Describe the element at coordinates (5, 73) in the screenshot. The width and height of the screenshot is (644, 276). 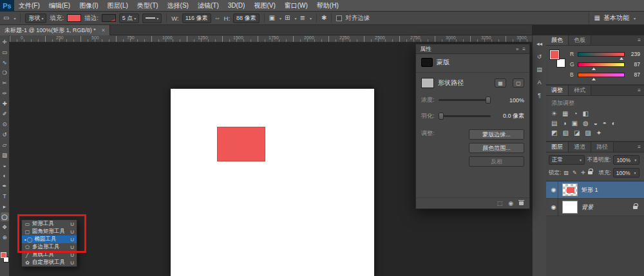
I see `quick-selection-tool: ❍` at that location.